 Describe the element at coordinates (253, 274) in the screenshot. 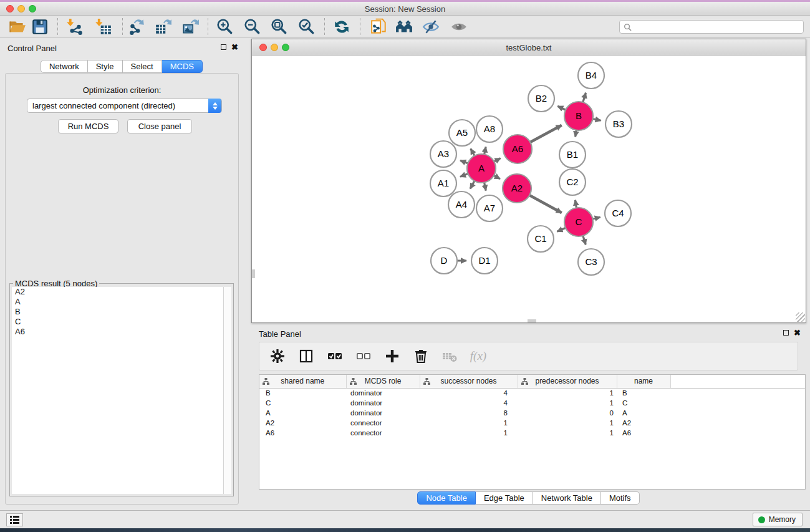

I see `vertical-scrollbar` at that location.